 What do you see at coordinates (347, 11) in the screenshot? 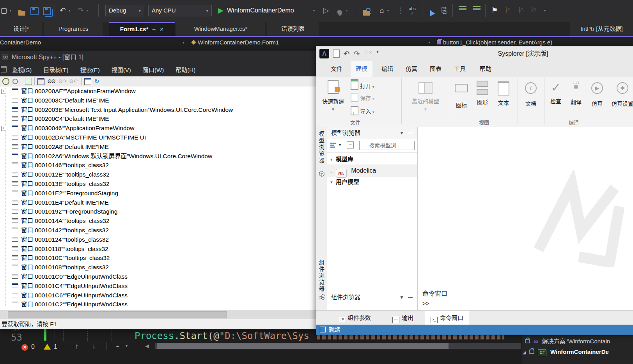
I see `hot-reload-dropdown-icon: ▾` at bounding box center [347, 11].